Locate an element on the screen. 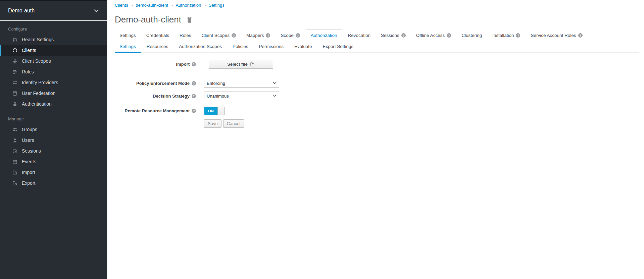  subtab-resources: Resources is located at coordinates (158, 47).